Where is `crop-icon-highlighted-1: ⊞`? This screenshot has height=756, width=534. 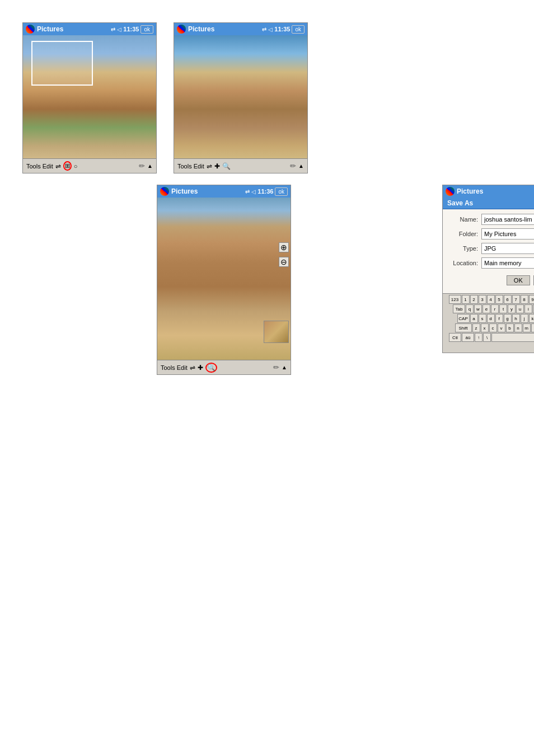
crop-icon-highlighted-1: ⊞ is located at coordinates (67, 166).